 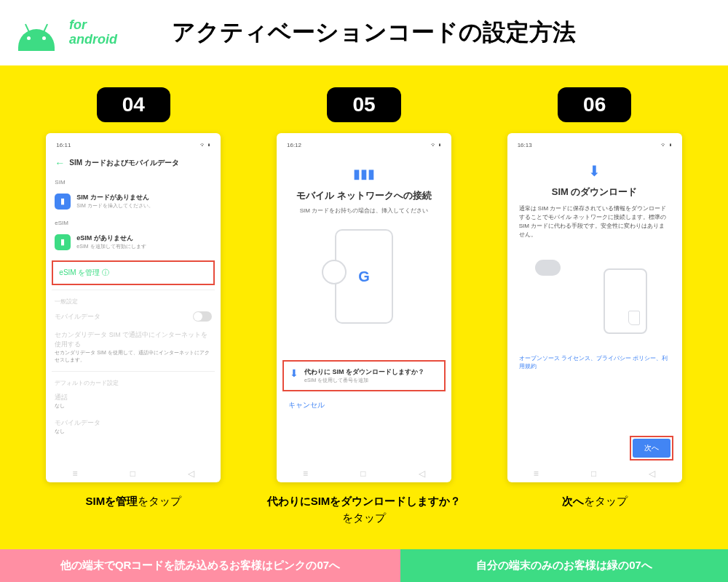 What do you see at coordinates (133, 308) in the screenshot?
I see `phone-screen-04: 16:11ᯤ ▮ ←SIM カードおよびモバイルデータ SIM ▮ SIM カー…` at bounding box center [133, 308].